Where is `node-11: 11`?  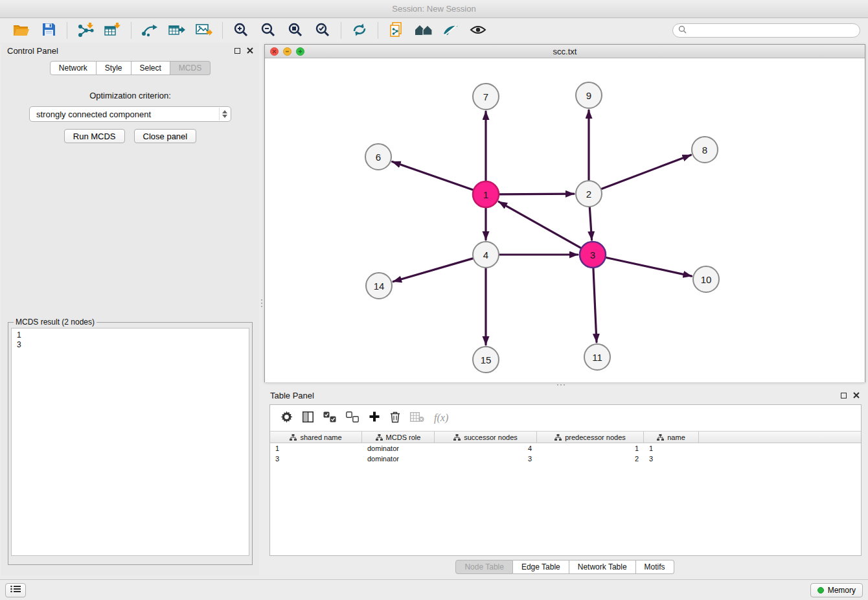 node-11: 11 is located at coordinates (597, 357).